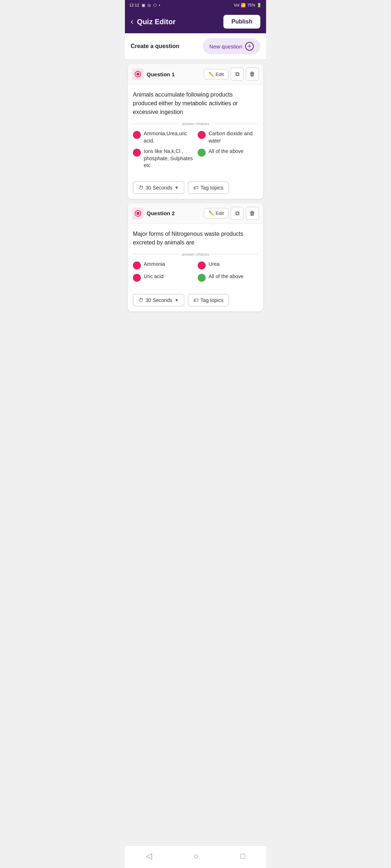  Describe the element at coordinates (237, 74) in the screenshot. I see `question-1-copy-button: ⧉` at that location.